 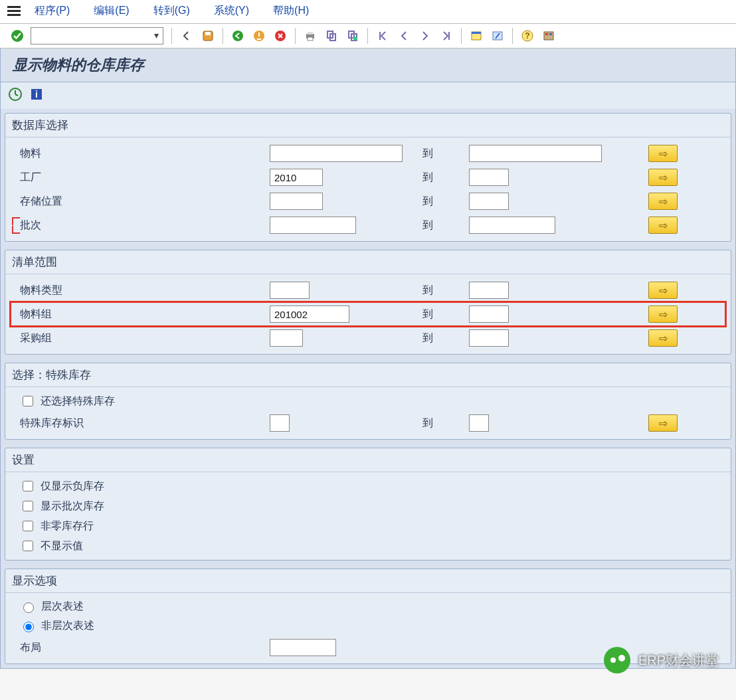 I want to click on menu-program: 程序(P), so click(x=52, y=11).